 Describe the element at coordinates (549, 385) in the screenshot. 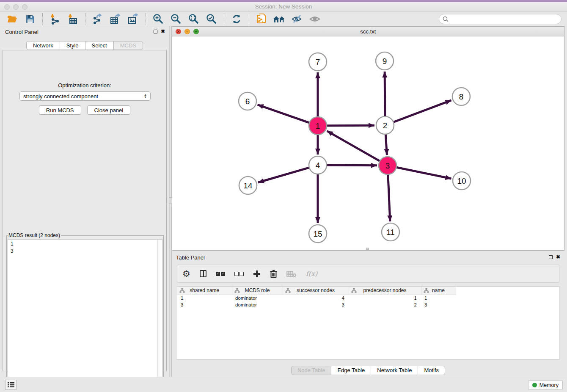

I see `memory-label: Memory` at that location.